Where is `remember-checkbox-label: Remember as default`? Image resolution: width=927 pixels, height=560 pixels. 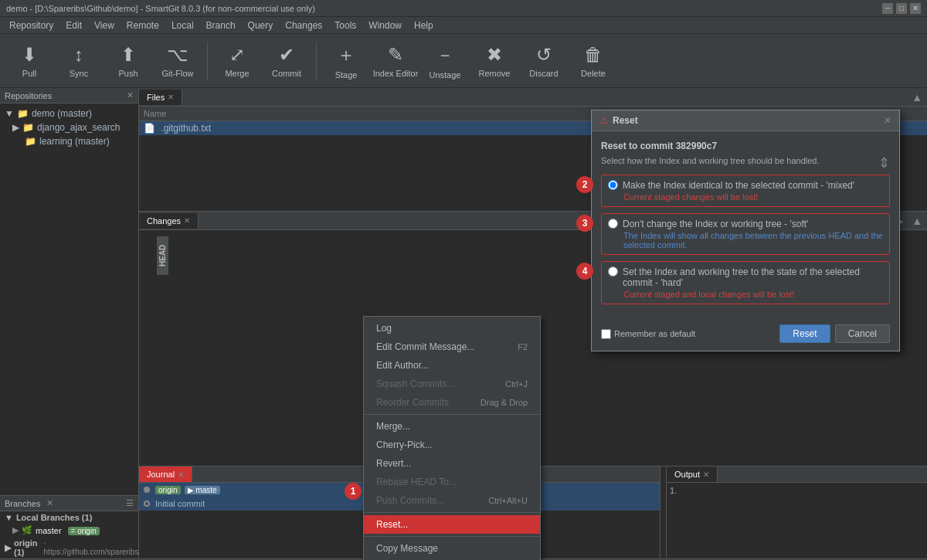 remember-checkbox-label: Remember as default is located at coordinates (648, 334).